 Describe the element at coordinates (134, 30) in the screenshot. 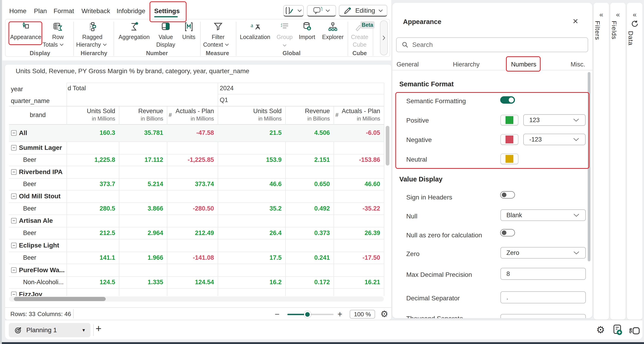

I see `ribbon-aggregation-button: Aggregation` at that location.